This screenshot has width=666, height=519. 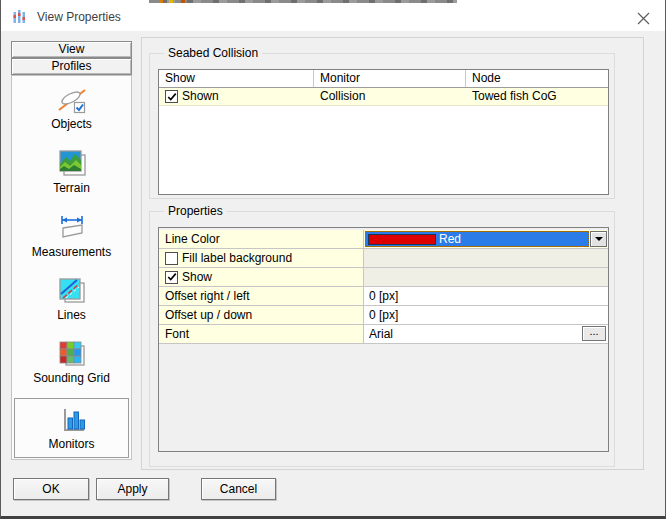 I want to click on sidebar-item-terrain: Terrain, so click(x=72, y=172).